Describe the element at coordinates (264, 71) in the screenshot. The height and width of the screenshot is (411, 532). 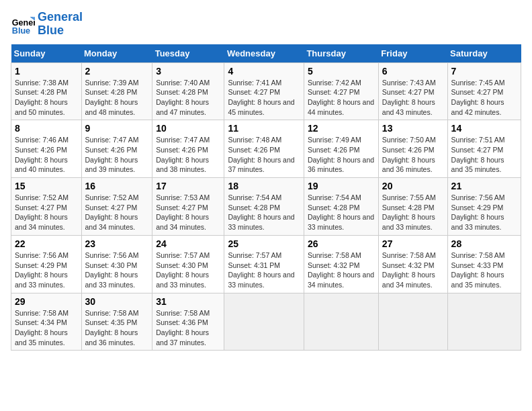
I see `day-number: 4` at that location.